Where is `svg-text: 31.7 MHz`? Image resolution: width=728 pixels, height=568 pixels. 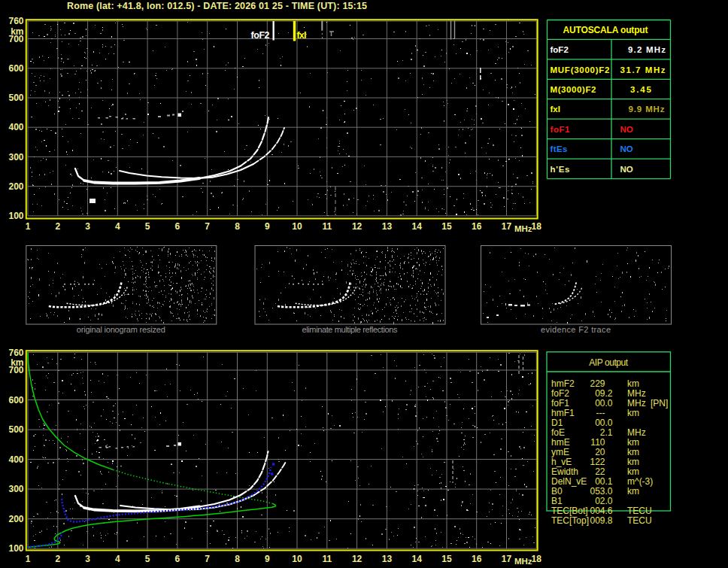
svg-text: 31.7 MHz is located at coordinates (643, 70).